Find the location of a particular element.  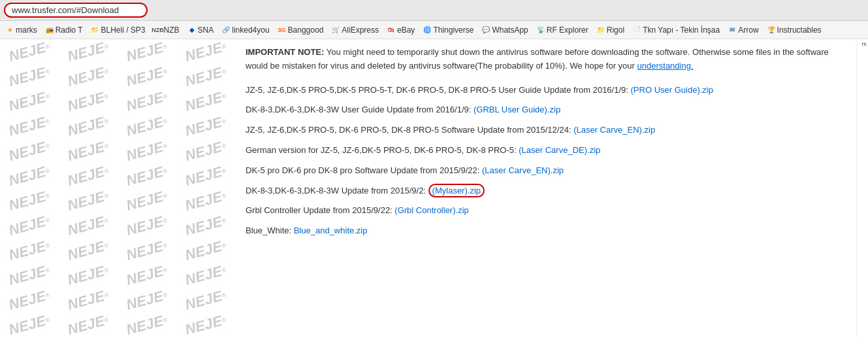

download-prefix: DK-5 pro DK-6 pro DK-8 pro Software Upda… is located at coordinates (364, 170).